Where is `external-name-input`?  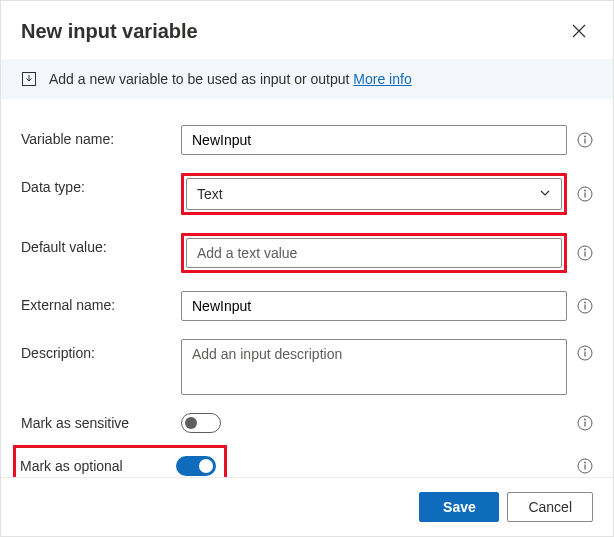
external-name-input is located at coordinates (374, 306).